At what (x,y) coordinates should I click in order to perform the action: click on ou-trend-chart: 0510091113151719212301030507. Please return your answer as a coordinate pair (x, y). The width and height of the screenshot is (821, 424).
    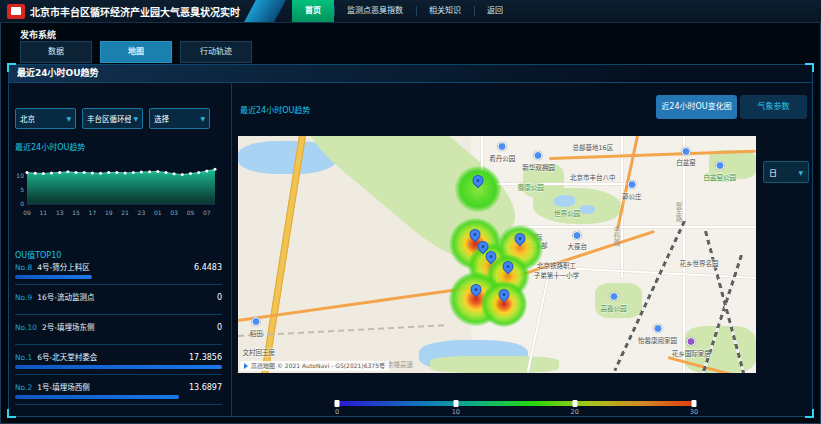
    Looking at the image, I should click on (118, 190).